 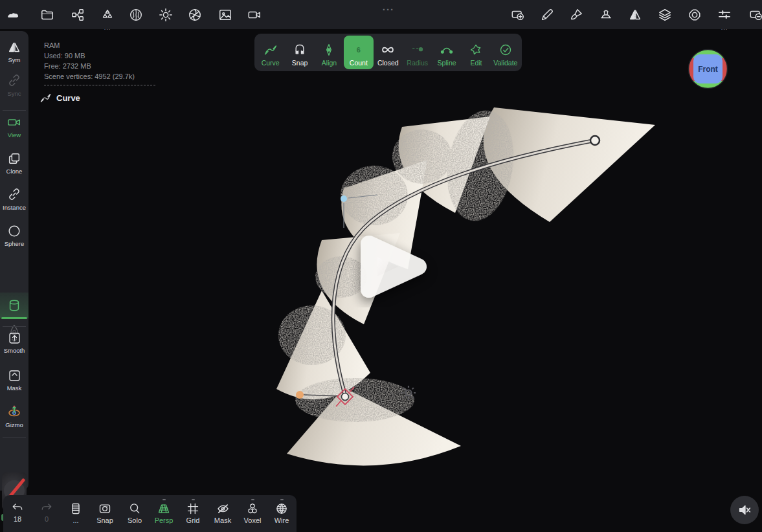 I want to click on primitives-button: ..., so click(x=107, y=15).